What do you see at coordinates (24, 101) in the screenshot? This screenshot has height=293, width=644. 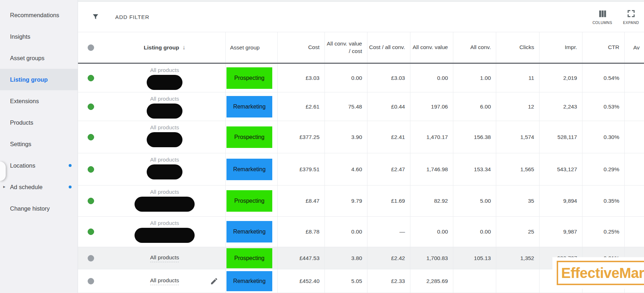 I see `sidebar-item-label: Extensions` at bounding box center [24, 101].